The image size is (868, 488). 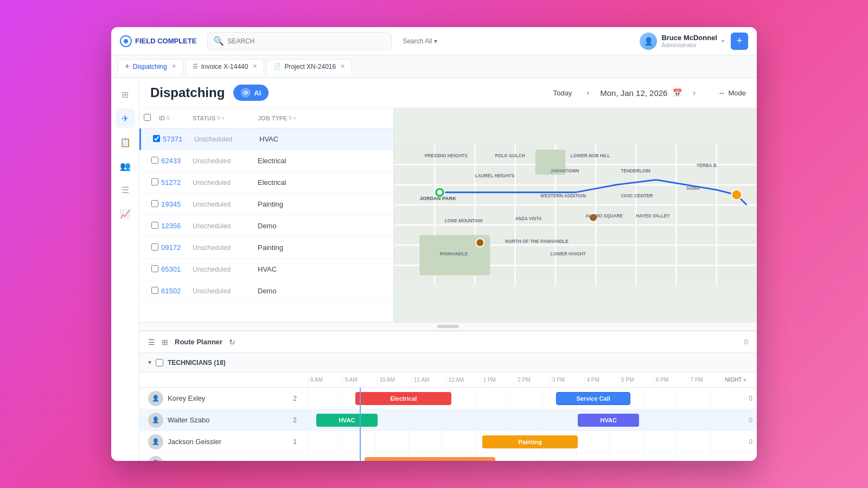 I want to click on id-sort-icon: ⇅, so click(x=168, y=118).